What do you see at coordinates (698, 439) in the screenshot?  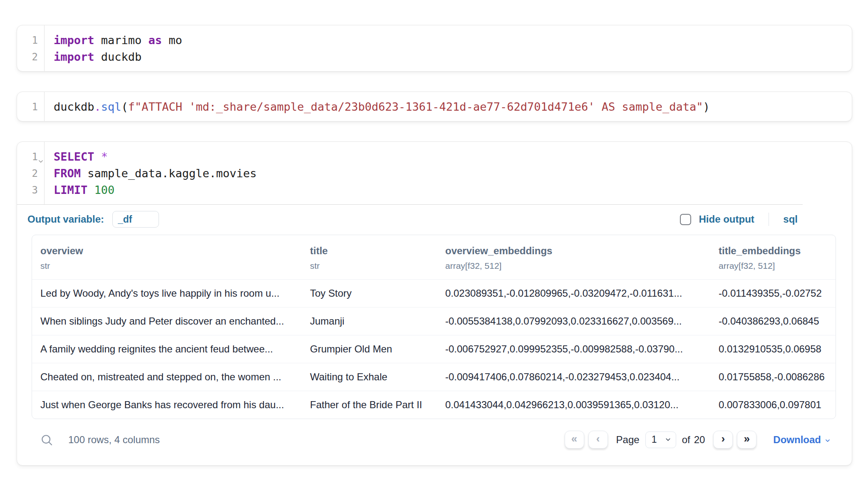 I see `pagination: « ‹ Page 1 of20 › » Download` at bounding box center [698, 439].